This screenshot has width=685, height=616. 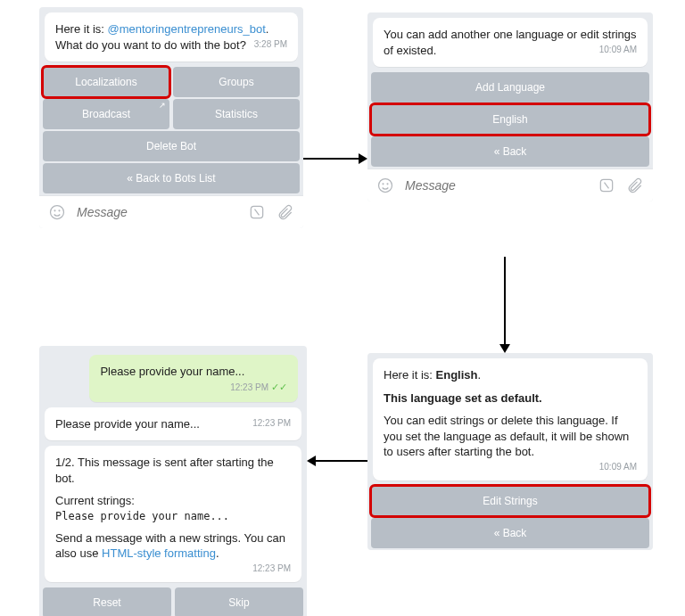 What do you see at coordinates (173, 424) in the screenshot?
I see `echo-bubble: Please provide your name... 12:23 PM` at bounding box center [173, 424].